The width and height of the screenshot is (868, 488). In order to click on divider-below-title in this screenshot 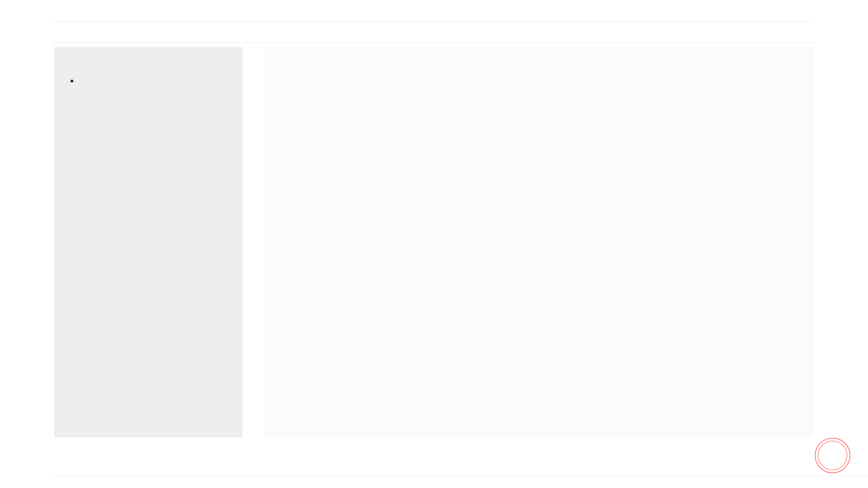, I will do `click(434, 43)`.